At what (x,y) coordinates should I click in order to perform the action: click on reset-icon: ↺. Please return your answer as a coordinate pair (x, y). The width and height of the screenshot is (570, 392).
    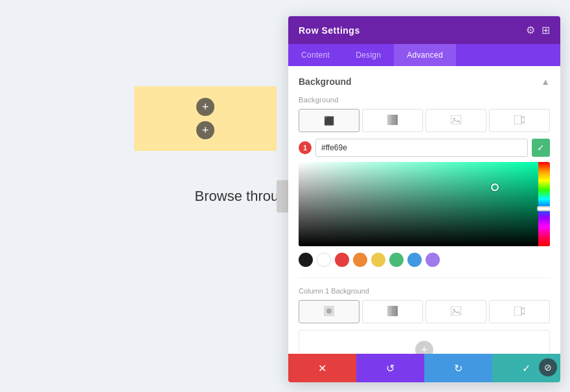
    Looking at the image, I should click on (390, 368).